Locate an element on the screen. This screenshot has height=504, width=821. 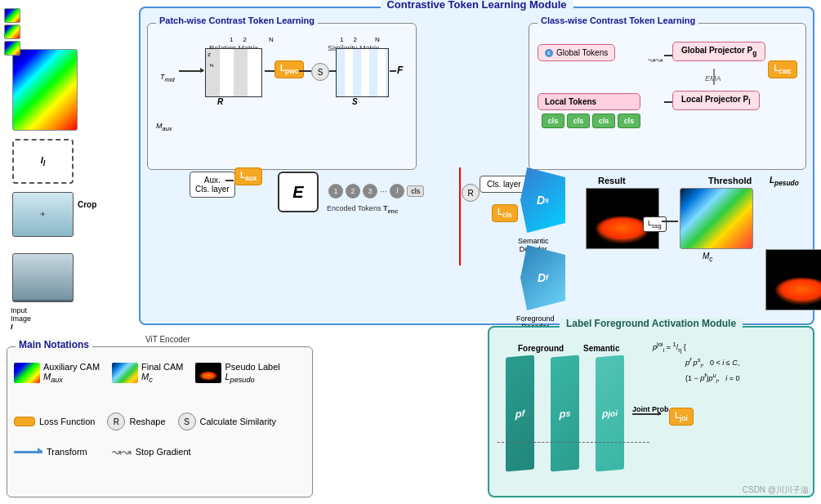
pseudo-label: Pseudo Label Lpesudo is located at coordinates (252, 372).